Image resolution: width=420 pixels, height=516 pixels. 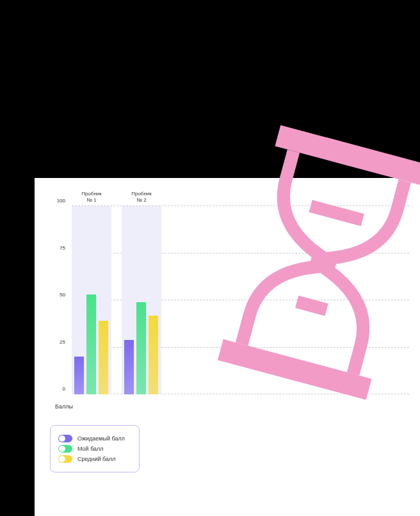 What do you see at coordinates (141, 197) in the screenshot?
I see `group-title: Пробник№ 2` at bounding box center [141, 197].